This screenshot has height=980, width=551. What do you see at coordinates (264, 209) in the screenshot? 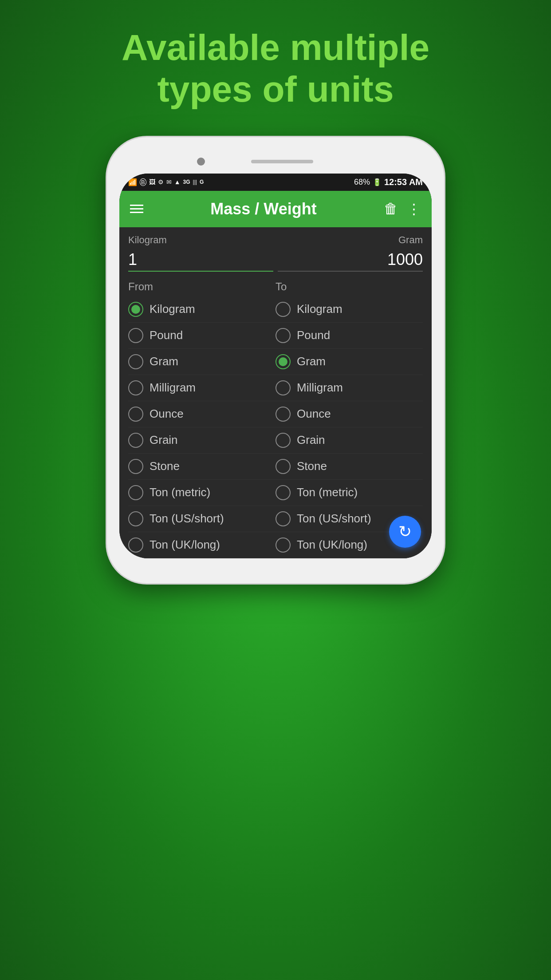
I see `toolbar-title: Mass / Weight` at bounding box center [264, 209].